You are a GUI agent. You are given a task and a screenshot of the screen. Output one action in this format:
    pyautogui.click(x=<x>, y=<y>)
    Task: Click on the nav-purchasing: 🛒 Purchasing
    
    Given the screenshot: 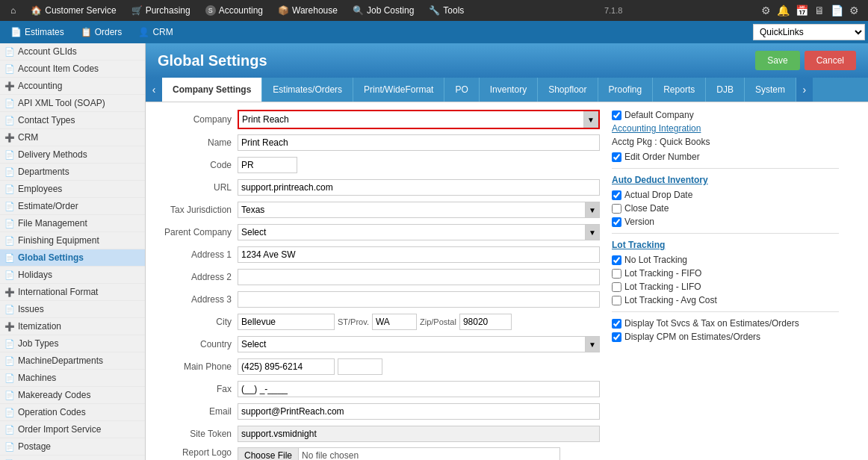 What is the action you would take?
    pyautogui.click(x=161, y=10)
    